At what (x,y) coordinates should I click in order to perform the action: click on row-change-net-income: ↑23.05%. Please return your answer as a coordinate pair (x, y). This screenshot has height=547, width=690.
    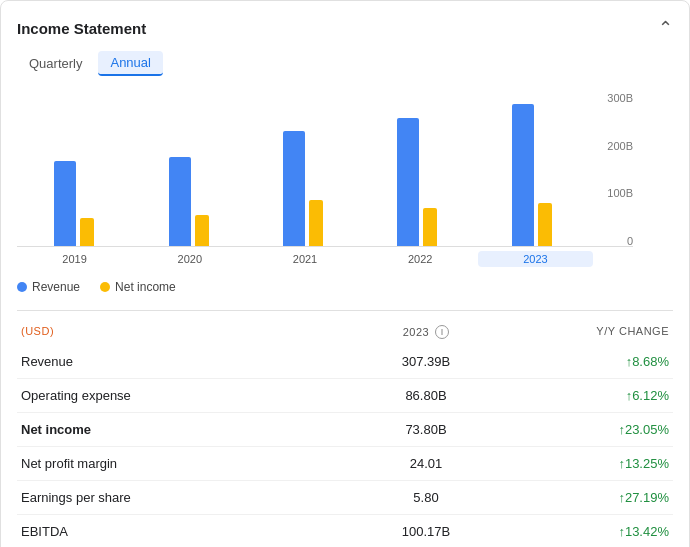
    Looking at the image, I should click on (588, 430).